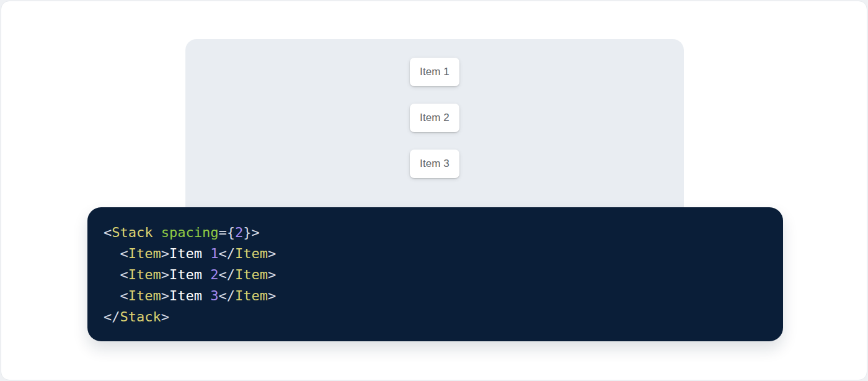  I want to click on code-token-punc: }>, so click(252, 232).